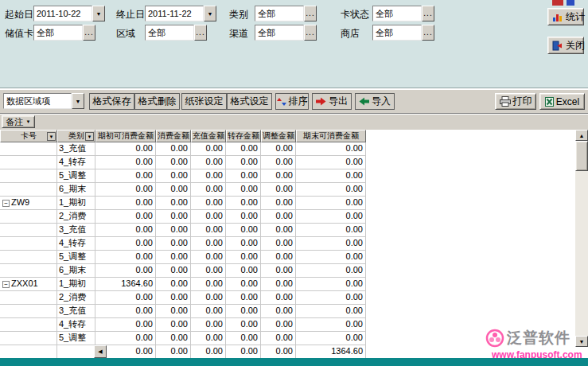  I want to click on category-input: 全部, so click(279, 14).